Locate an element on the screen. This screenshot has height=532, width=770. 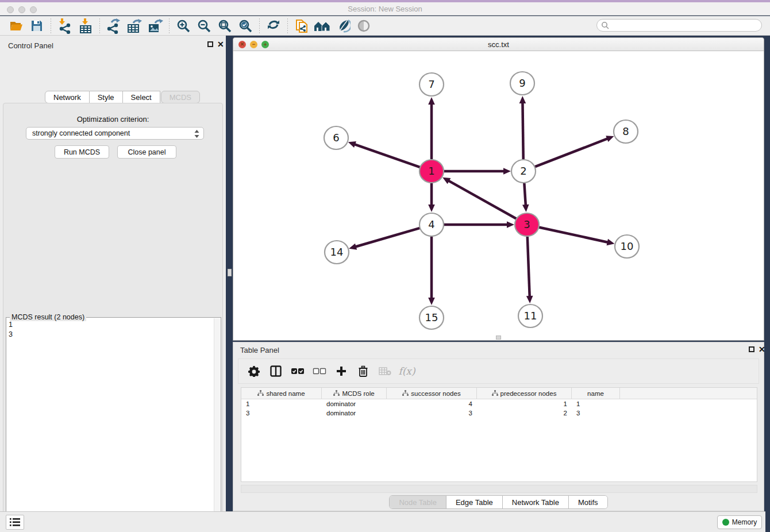
tab-edge-table: Edge Table is located at coordinates (474, 502).